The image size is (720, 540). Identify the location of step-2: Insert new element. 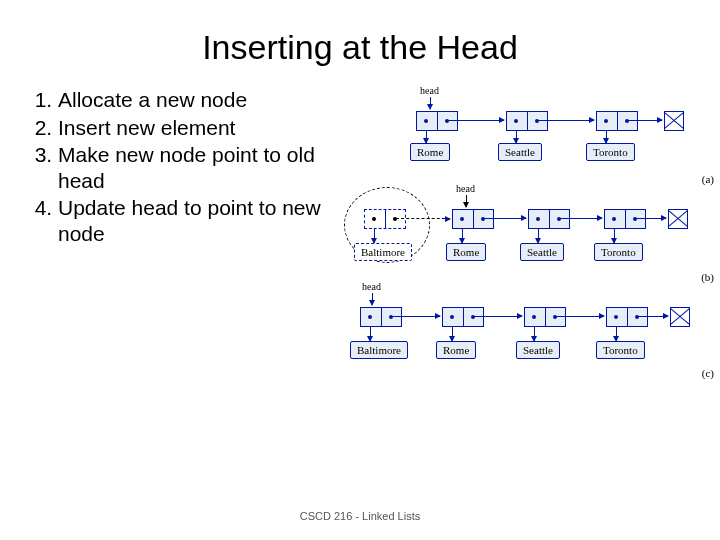
(204, 128).